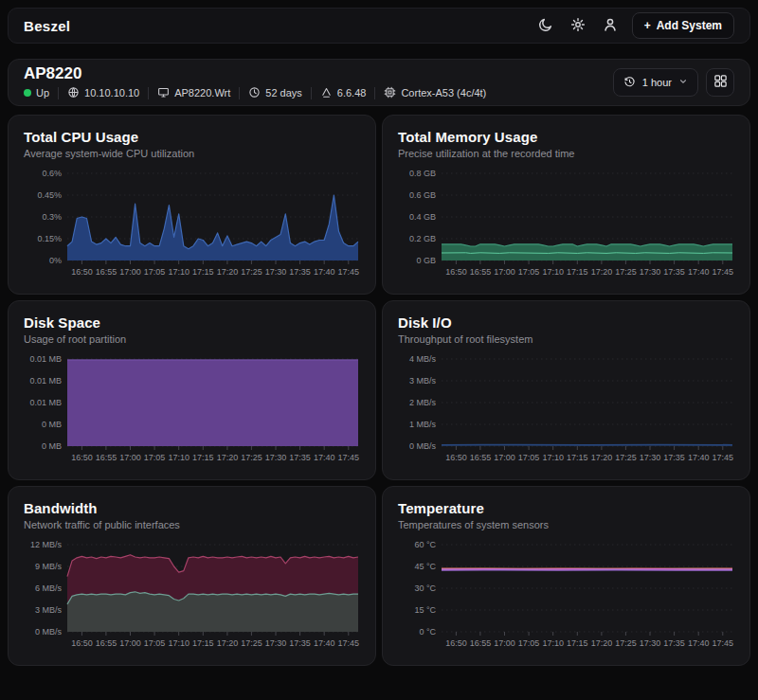 This screenshot has height=700, width=758. I want to click on chart-title: Total Memory Usage, so click(567, 136).